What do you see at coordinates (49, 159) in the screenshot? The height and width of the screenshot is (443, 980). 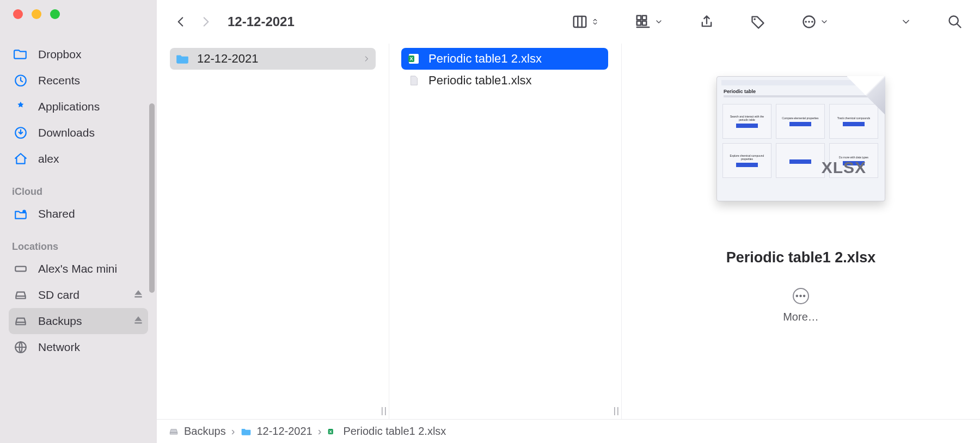 I see `sidebar-item-label: alex` at bounding box center [49, 159].